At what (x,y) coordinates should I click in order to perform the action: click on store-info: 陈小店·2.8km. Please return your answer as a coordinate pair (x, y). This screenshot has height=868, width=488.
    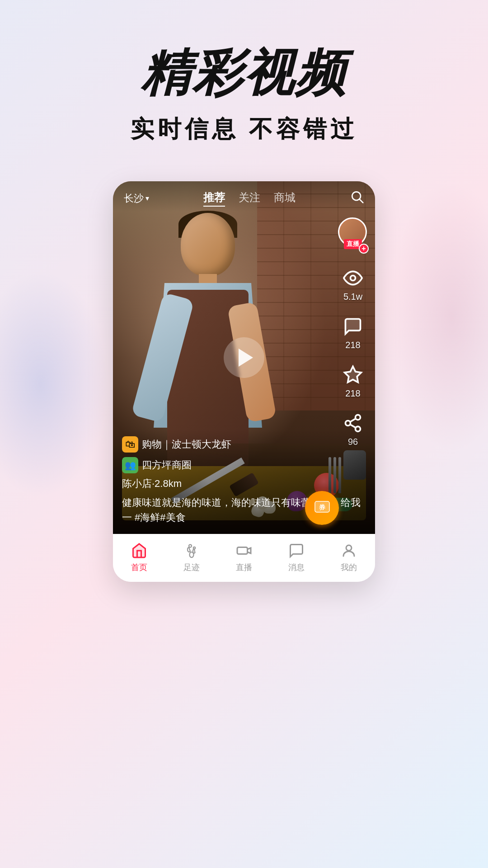
    Looking at the image, I should click on (244, 484).